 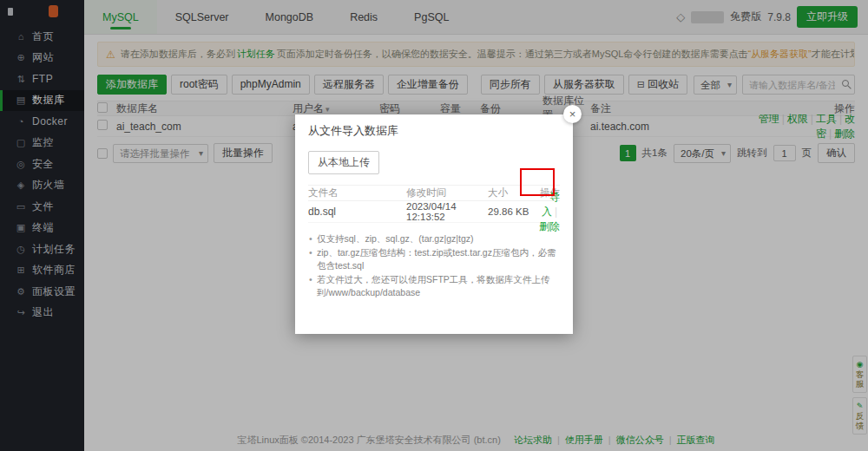 I want to click on file-name: db.sql, so click(x=358, y=212).